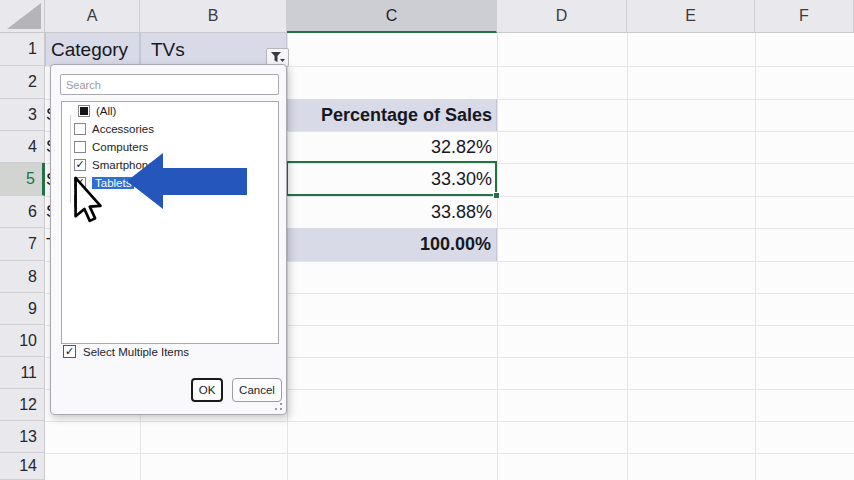 This screenshot has width=854, height=480. What do you see at coordinates (278, 58) in the screenshot?
I see `funnel-icon` at bounding box center [278, 58].